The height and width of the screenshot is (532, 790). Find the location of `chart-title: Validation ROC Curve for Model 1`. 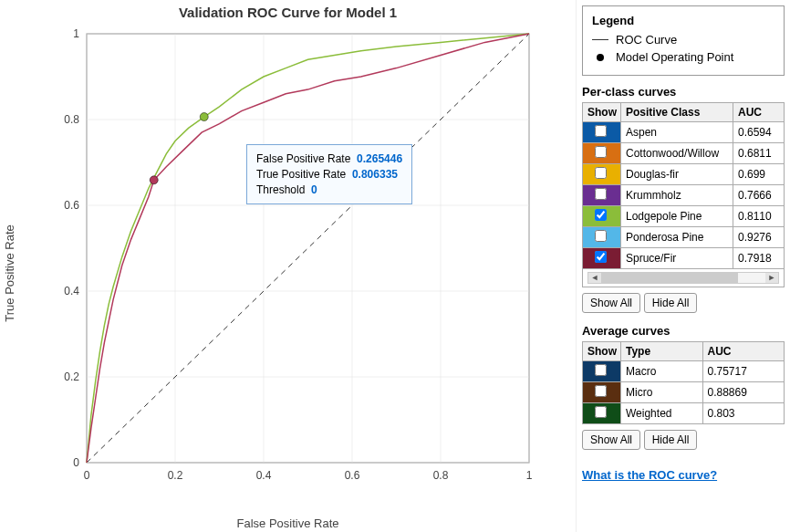

chart-title: Validation ROC Curve for Model 1 is located at coordinates (288, 13).